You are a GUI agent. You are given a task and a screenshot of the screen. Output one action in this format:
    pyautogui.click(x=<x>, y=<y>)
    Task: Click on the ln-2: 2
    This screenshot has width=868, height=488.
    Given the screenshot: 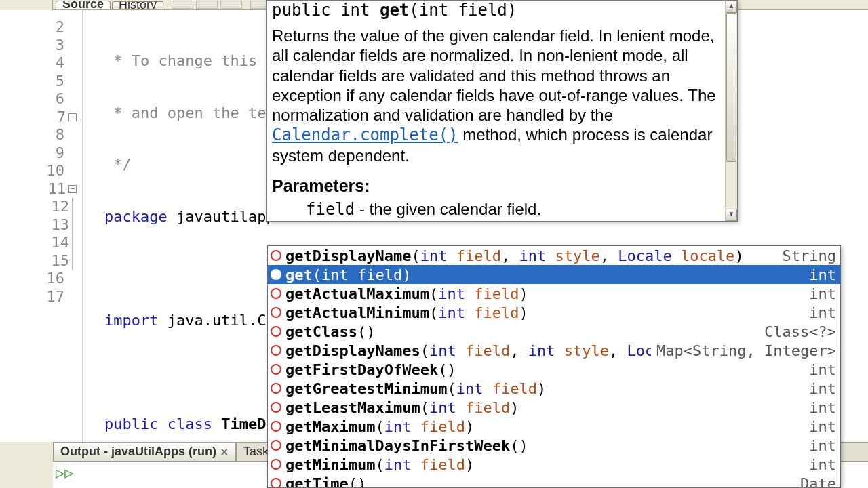 What is the action you would take?
    pyautogui.click(x=53, y=27)
    